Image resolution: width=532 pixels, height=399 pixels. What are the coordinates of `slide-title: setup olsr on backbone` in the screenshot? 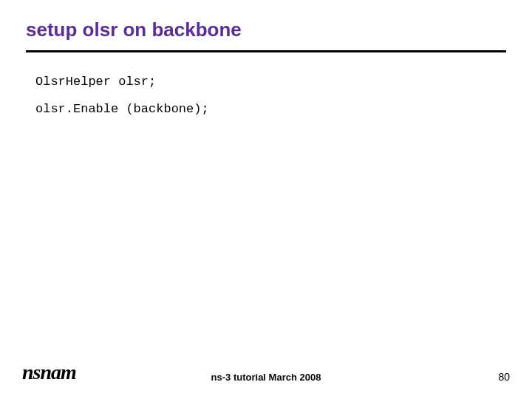 It's located at (267, 30).